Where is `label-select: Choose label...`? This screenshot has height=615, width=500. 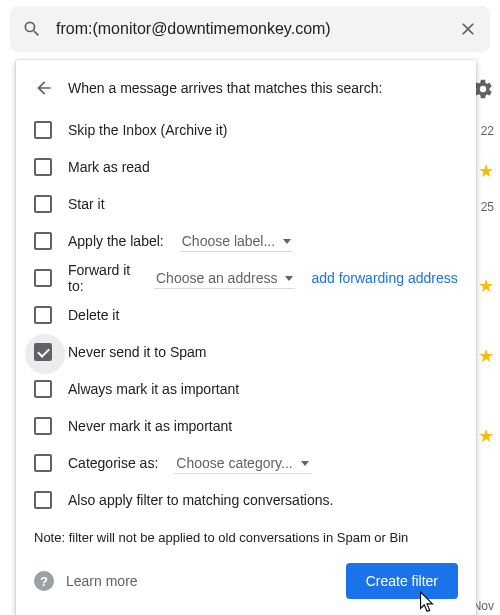 label-select: Choose label... is located at coordinates (236, 242).